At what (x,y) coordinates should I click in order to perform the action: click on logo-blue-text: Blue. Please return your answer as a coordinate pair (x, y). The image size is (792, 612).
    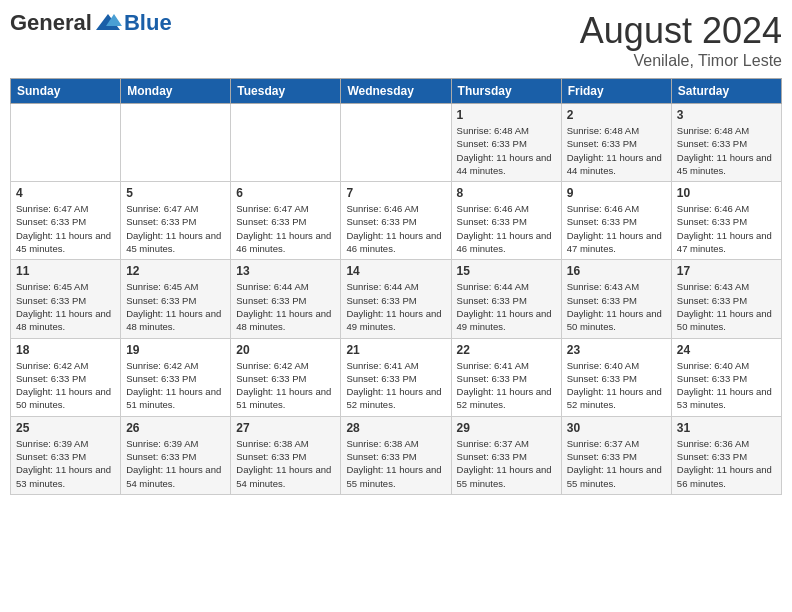
    Looking at the image, I should click on (148, 23).